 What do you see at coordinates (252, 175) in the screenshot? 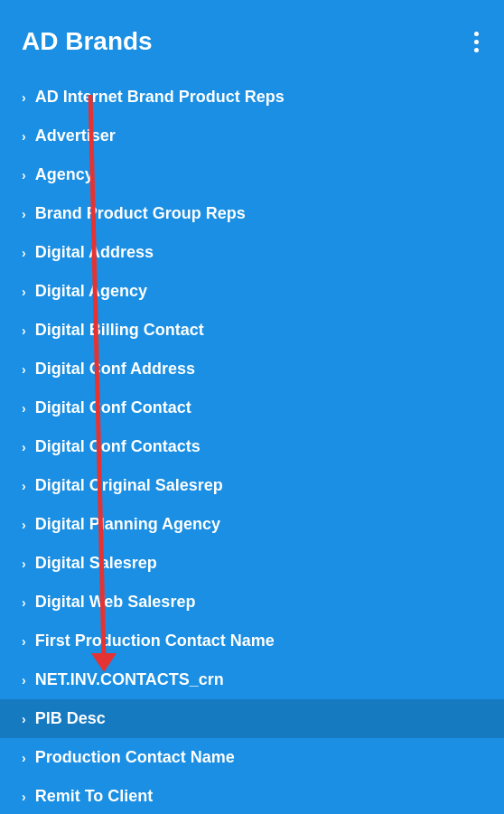
I see `list-item-agency: ›Agency` at bounding box center [252, 175].